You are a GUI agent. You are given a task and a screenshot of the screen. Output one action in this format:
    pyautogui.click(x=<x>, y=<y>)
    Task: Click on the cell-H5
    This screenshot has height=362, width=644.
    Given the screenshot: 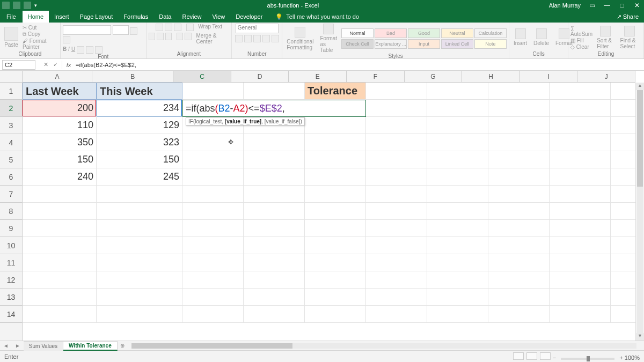 What is the action you would take?
    pyautogui.click(x=519, y=160)
    